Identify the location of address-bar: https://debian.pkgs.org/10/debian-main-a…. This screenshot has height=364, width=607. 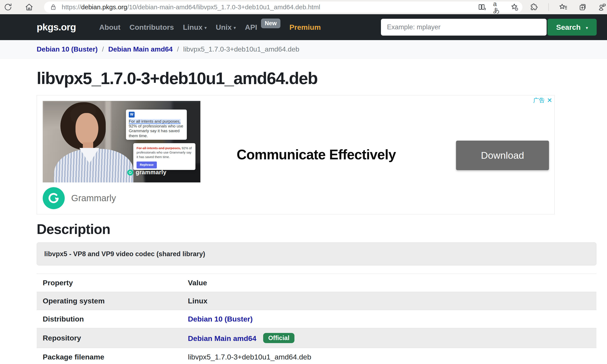
(283, 7).